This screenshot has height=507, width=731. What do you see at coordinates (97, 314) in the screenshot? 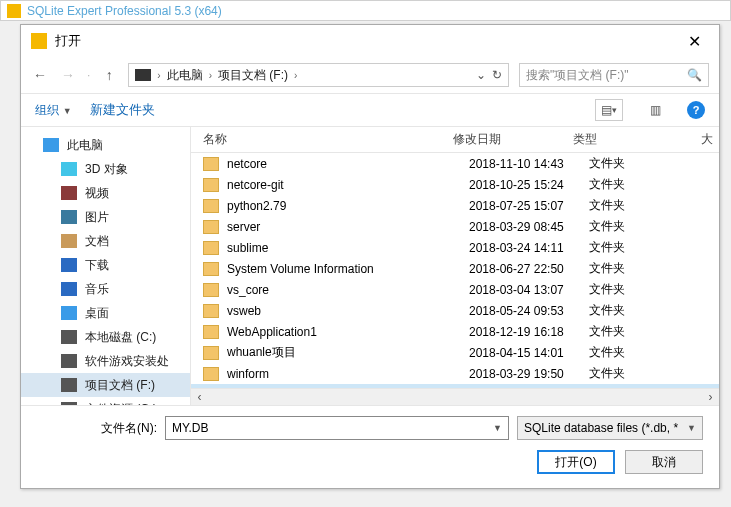
I see `tree-item-label: 桌面` at bounding box center [97, 314].